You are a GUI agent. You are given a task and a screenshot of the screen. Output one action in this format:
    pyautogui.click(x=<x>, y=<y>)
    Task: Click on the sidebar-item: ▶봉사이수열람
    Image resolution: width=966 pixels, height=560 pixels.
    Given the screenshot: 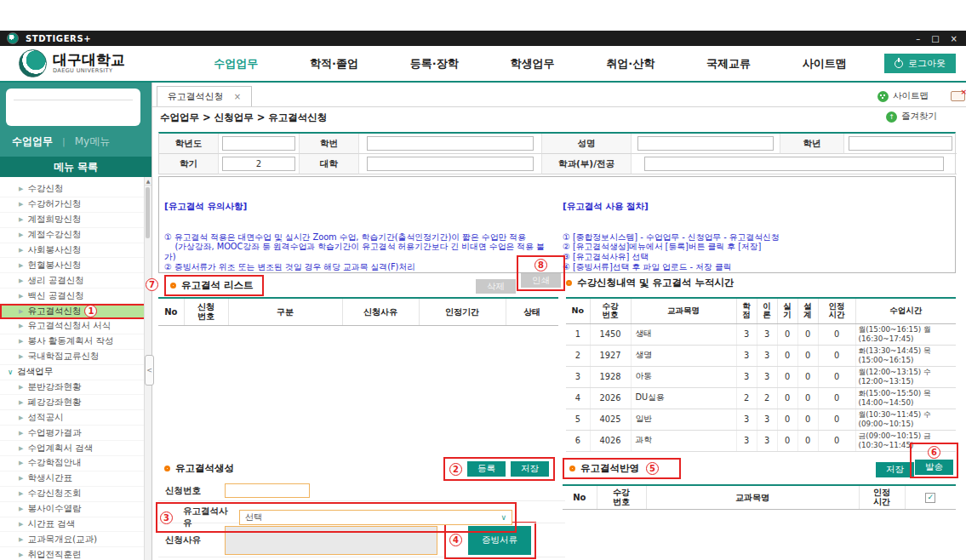 What is the action you would take?
    pyautogui.click(x=76, y=510)
    